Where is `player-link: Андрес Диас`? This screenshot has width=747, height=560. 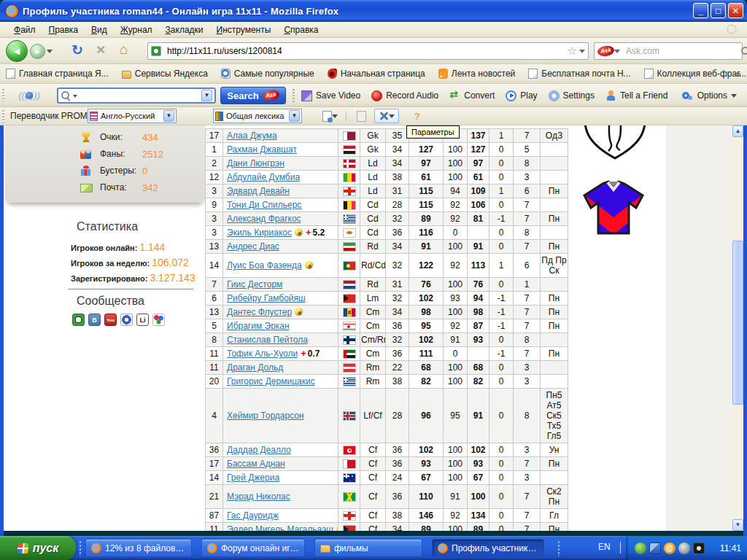 player-link: Андрес Диас is located at coordinates (253, 246).